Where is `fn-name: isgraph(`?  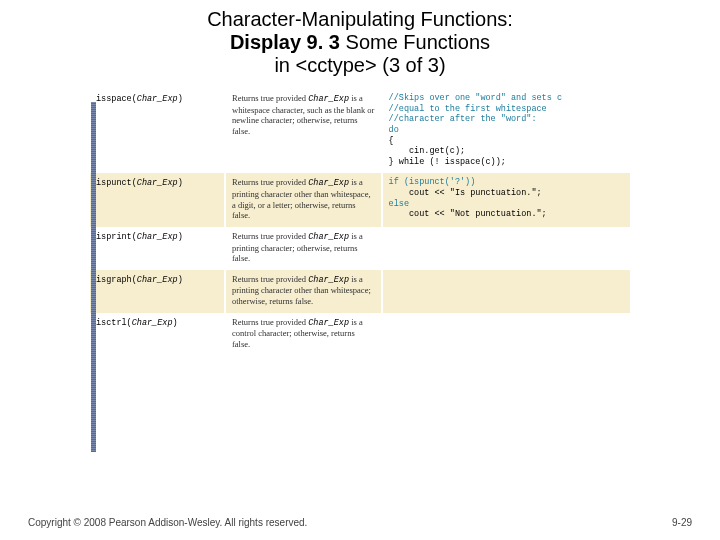 fn-name: isgraph( is located at coordinates (116, 280).